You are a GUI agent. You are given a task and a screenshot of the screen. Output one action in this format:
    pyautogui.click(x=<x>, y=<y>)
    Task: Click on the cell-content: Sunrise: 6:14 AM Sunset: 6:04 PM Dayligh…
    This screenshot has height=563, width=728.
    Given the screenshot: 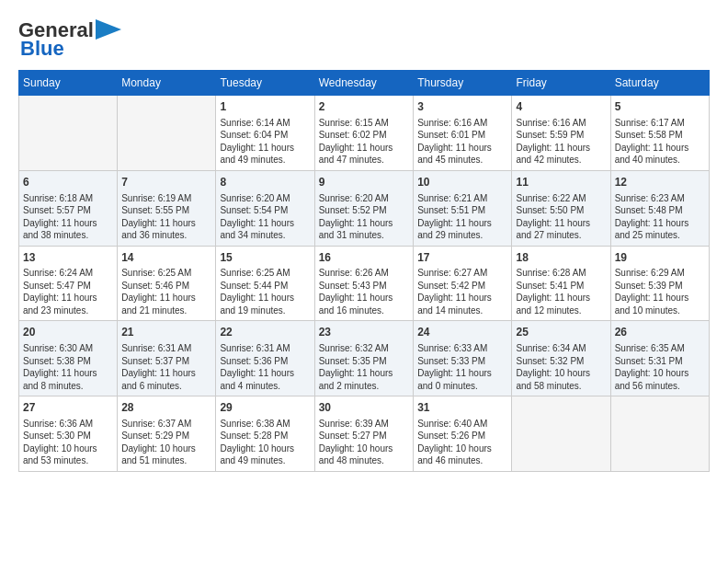 What is the action you would take?
    pyautogui.click(x=265, y=142)
    